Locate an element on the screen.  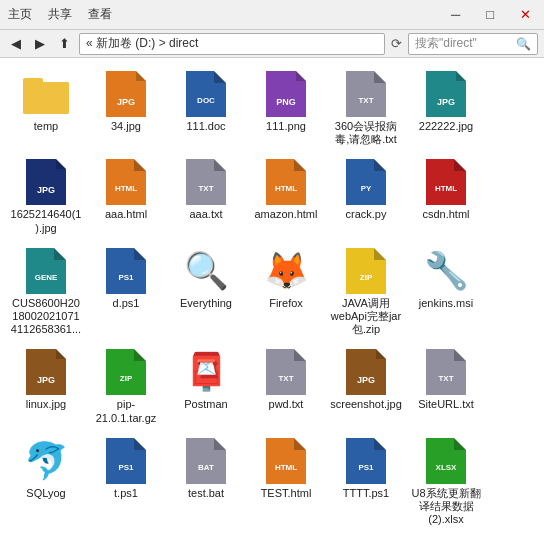
file-item: JPG linux.jpg is located at coordinates (46, 386).